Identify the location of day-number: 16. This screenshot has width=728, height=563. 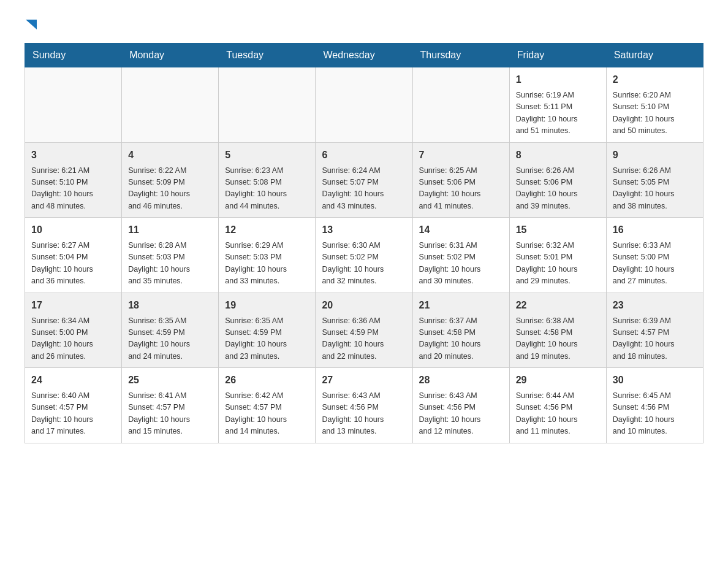
(654, 230).